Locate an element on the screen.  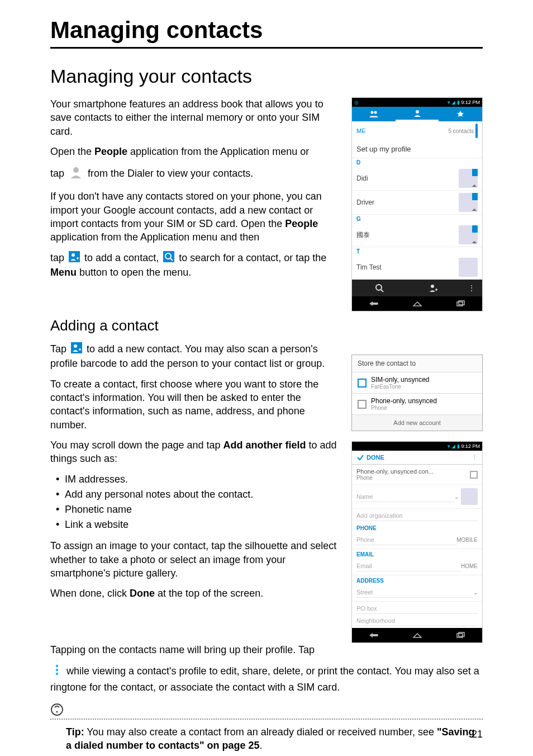
text: to add a new contact. You may also scan … is located at coordinates (188, 356).